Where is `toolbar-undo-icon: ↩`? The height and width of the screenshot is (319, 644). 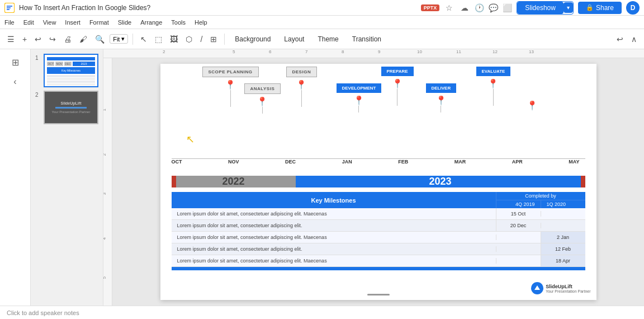
toolbar-undo-icon: ↩ is located at coordinates (38, 39).